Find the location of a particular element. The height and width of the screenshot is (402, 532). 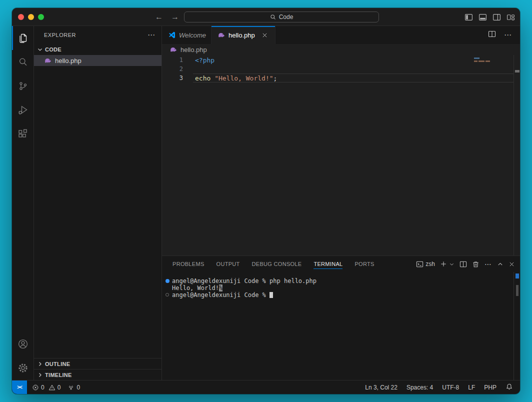

minimap is located at coordinates (483, 60).